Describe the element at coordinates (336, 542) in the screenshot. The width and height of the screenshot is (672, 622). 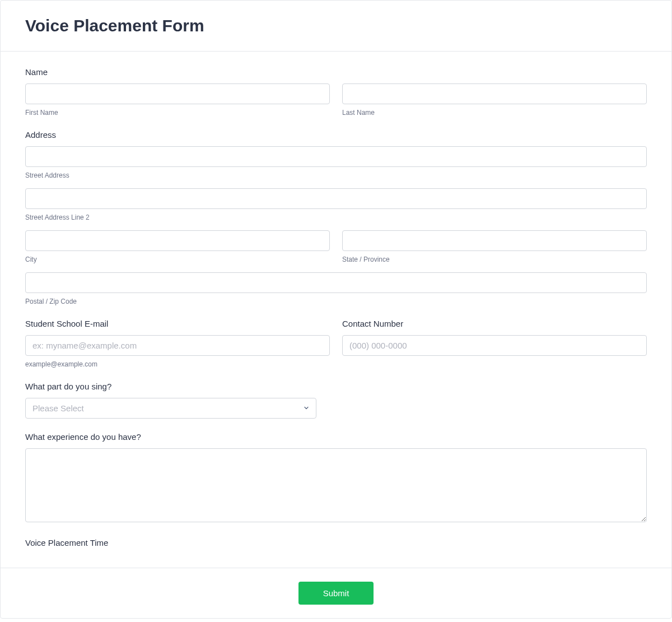
I see `placement-time-label: Voice Placement Time` at that location.